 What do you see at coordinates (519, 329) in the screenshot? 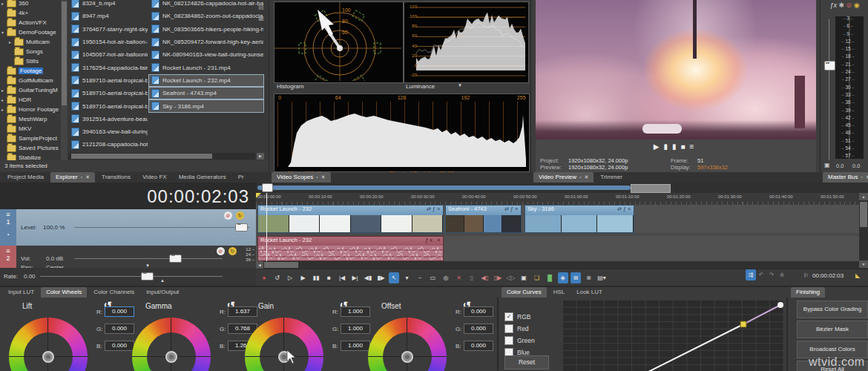
I see `channel-toggle-red: Red` at bounding box center [519, 329].